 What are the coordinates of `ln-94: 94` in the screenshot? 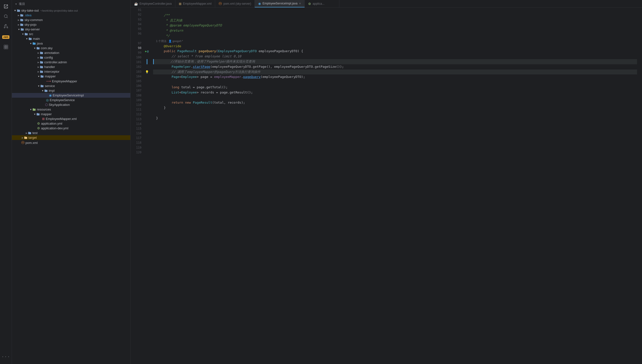 It's located at (136, 24).